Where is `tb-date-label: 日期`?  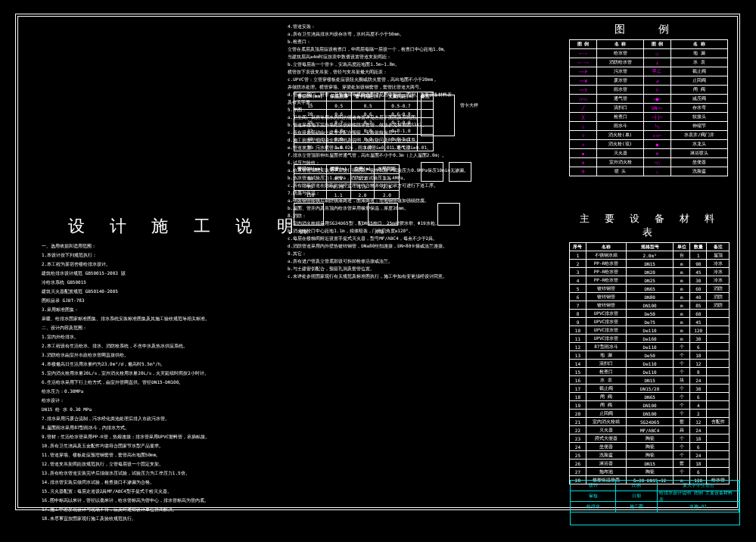 tb-date-label: 日期 is located at coordinates (637, 497).